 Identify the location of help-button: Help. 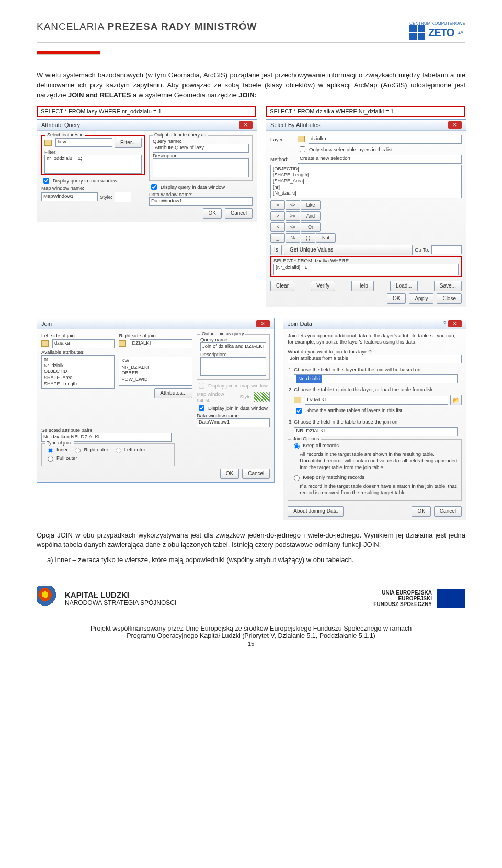
(363, 286).